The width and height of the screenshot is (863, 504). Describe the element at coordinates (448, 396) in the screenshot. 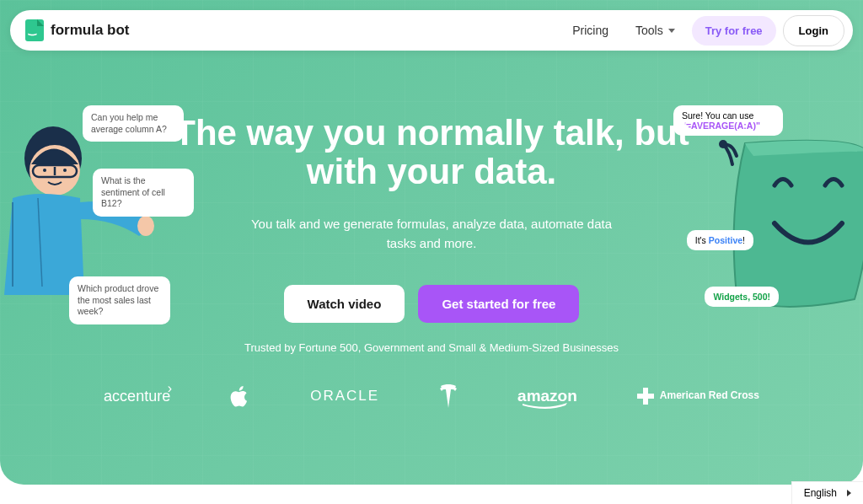

I see `tesla-logo` at that location.